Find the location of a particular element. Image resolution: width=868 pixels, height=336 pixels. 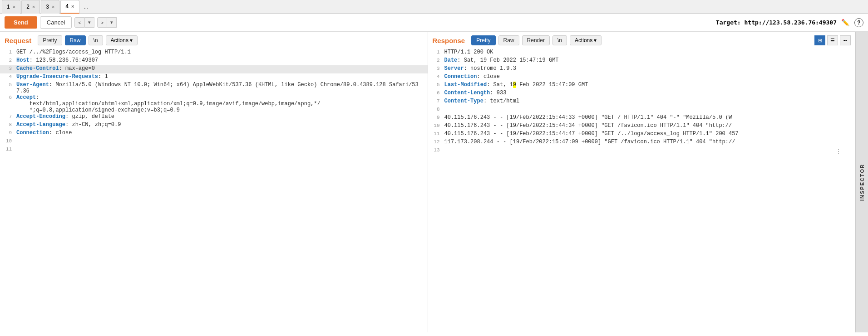

response-line-4: 4 Connection: close is located at coordinates (642, 78).